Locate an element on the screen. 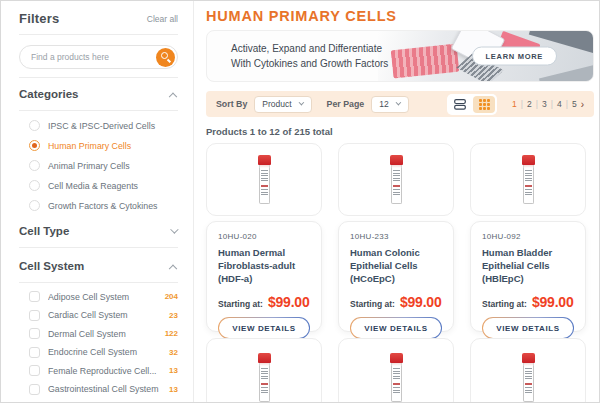 This screenshot has width=600, height=403. filters-title: Filters is located at coordinates (39, 18).